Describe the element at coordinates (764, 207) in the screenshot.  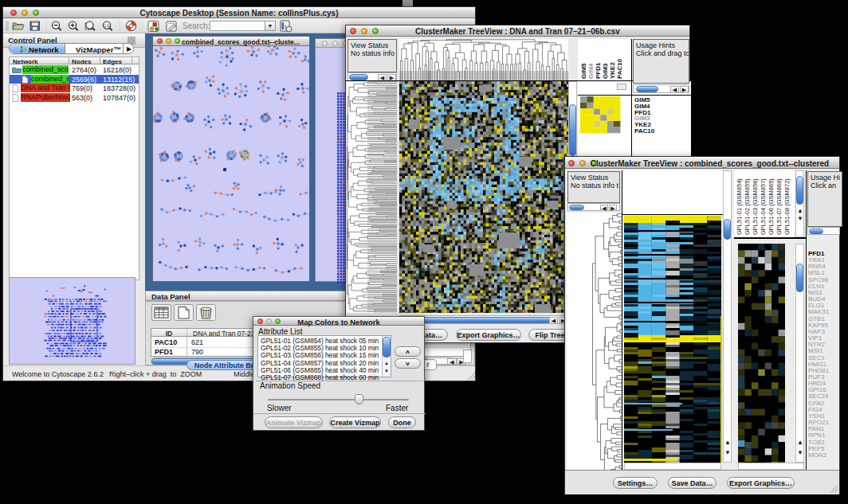
I see `svg-text: GPL51-04 (GSM857)` at that location.